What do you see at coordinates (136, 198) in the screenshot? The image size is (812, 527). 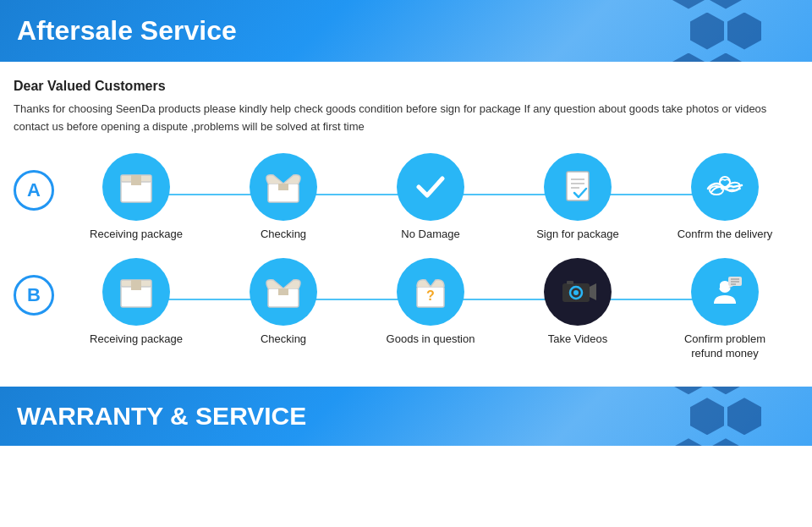 I see `step-a-receiving: Receiving package` at bounding box center [136, 198].